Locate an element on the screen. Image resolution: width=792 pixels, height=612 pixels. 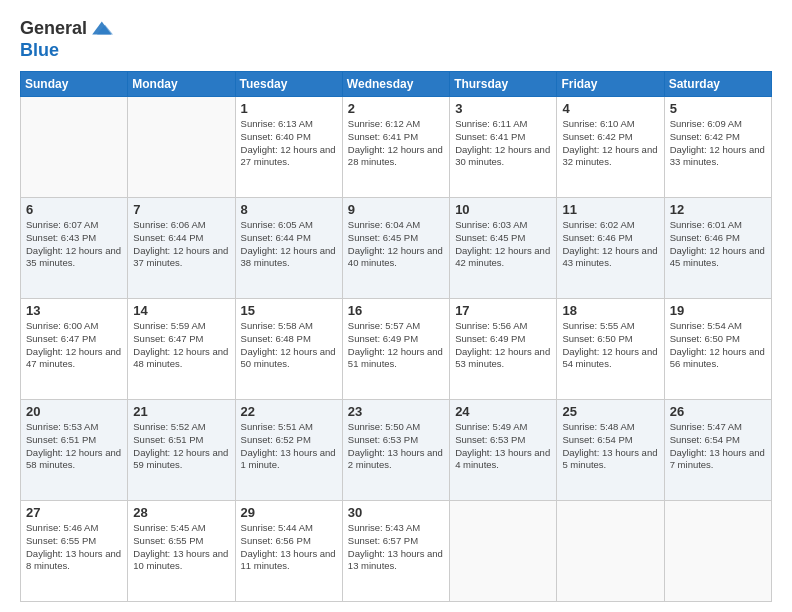
calendar-cell: 22Sunrise: 5:51 AM Sunset: 6:52 PM Dayli… is located at coordinates (288, 450).